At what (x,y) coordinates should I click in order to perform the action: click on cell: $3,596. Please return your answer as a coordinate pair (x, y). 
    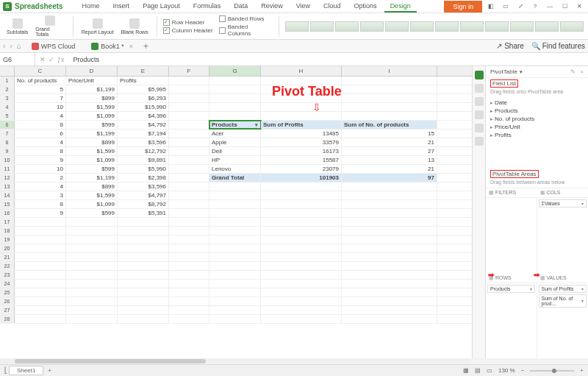
    Looking at the image, I should click on (143, 143).